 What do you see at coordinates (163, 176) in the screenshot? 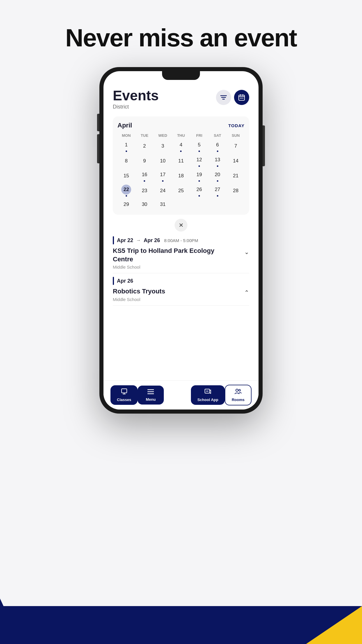
I see `cal-day-cell: 17` at bounding box center [163, 176].